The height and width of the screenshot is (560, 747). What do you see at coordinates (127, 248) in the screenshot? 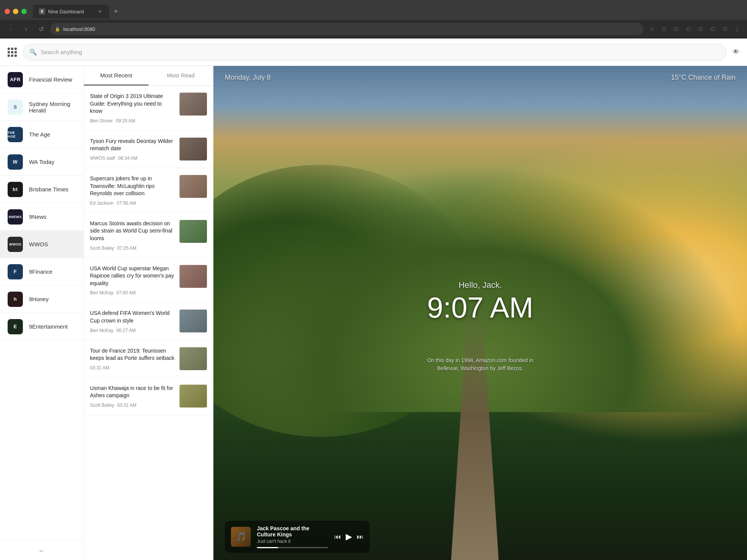
I see `news-time-4: 07:25 AM` at bounding box center [127, 248].